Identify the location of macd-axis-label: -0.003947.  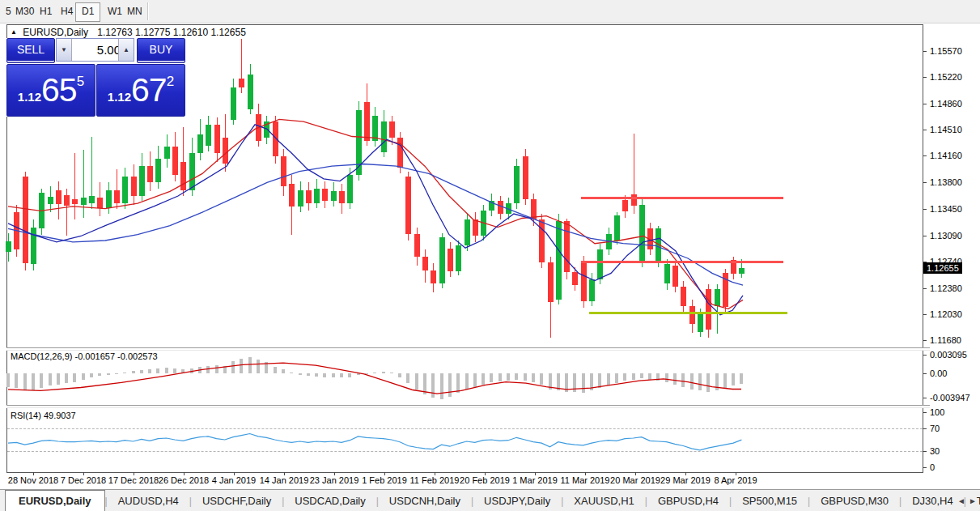
(950, 398).